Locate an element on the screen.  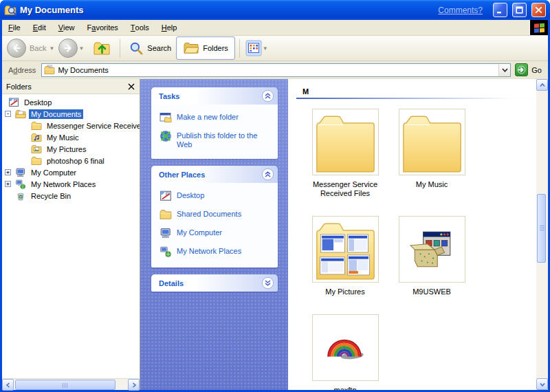
tree-item-my-documents: - My Documents is located at coordinates (71, 114).